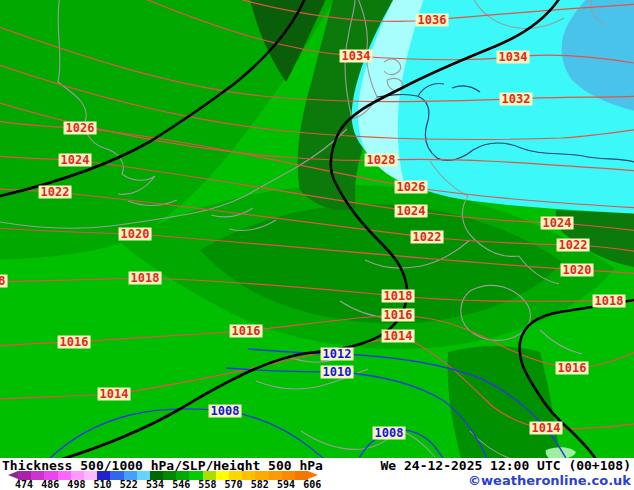 The width and height of the screenshot is (634, 490). I want to click on scale-value: 546, so click(181, 484).